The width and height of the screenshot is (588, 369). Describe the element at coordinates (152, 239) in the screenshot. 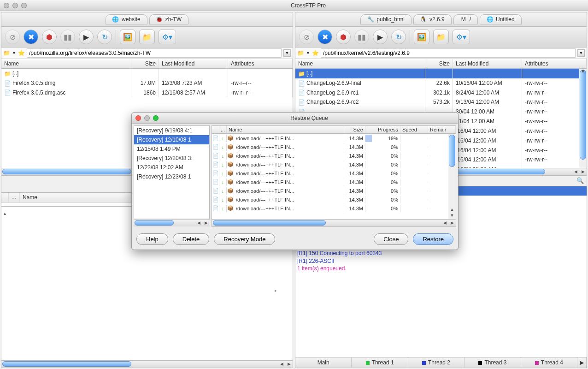

I see `help-button: Help` at that location.